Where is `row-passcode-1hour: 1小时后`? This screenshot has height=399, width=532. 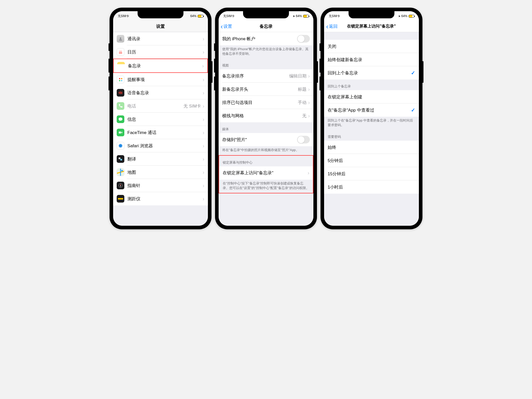
row-passcode-1hour: 1小时后 is located at coordinates (371, 187).